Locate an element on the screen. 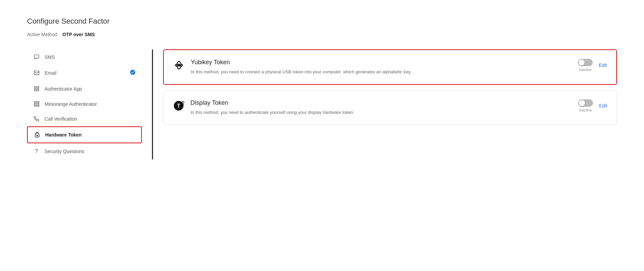 This screenshot has height=271, width=644. grid-small-icon is located at coordinates (36, 104).